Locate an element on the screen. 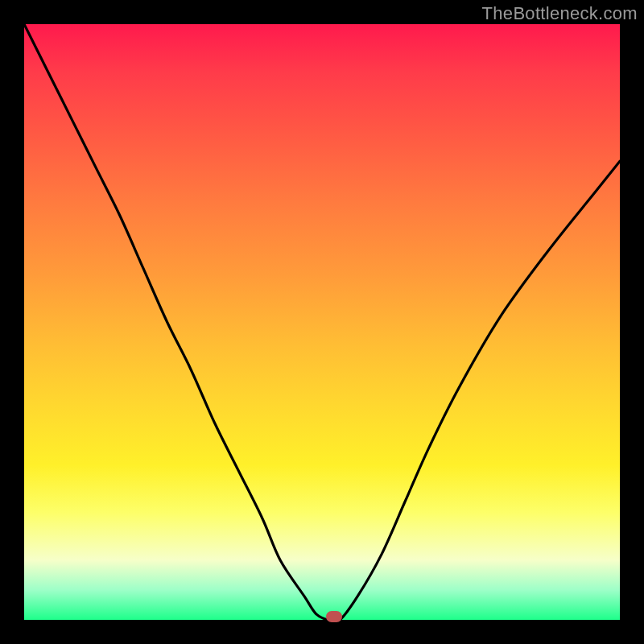  watermark-text: TheBottleneck.com is located at coordinates (560, 14).